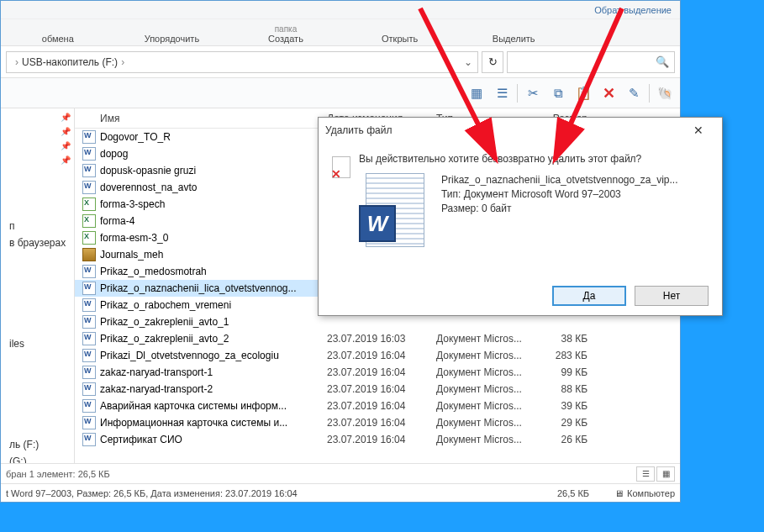 This screenshot has height=532, width=764. I want to click on file-name: forma-4, so click(213, 221).